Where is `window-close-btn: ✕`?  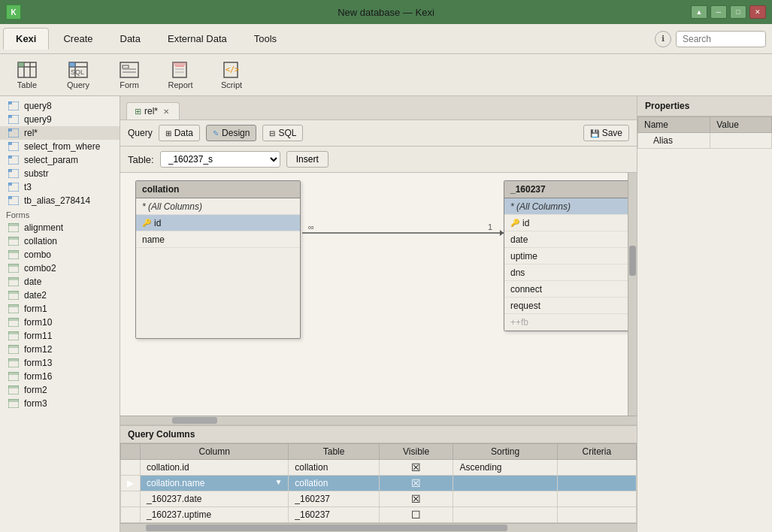 window-close-btn: ✕ is located at coordinates (758, 12).